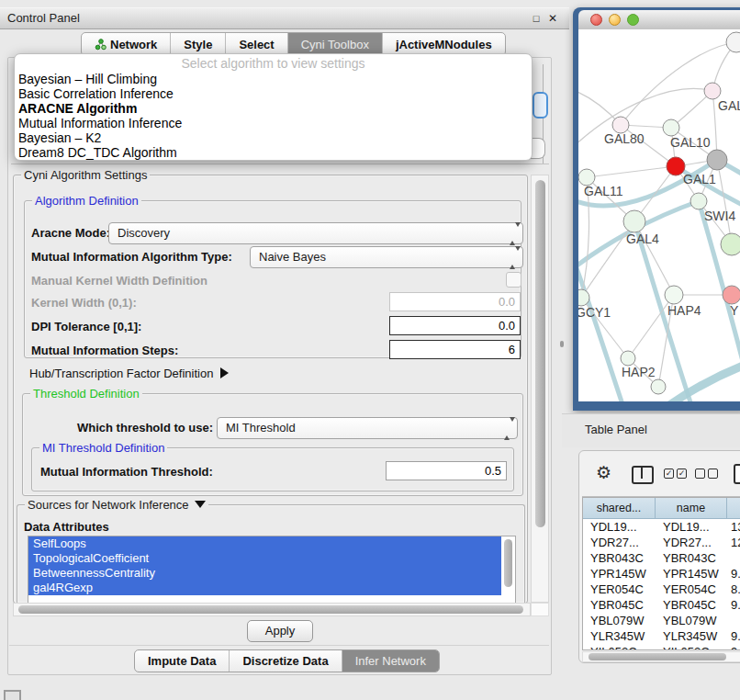  Describe the element at coordinates (264, 573) in the screenshot. I see `data-attribute-betweennesscentrality: BetweennessCentrality` at that location.